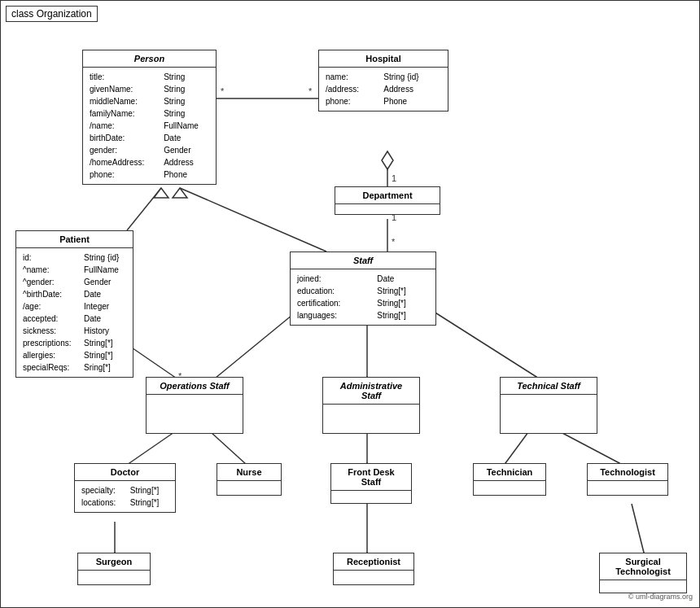  Describe the element at coordinates (75, 304) in the screenshot. I see `class-patient: Patient id:String {id} ^name:FullName ^g…` at that location.